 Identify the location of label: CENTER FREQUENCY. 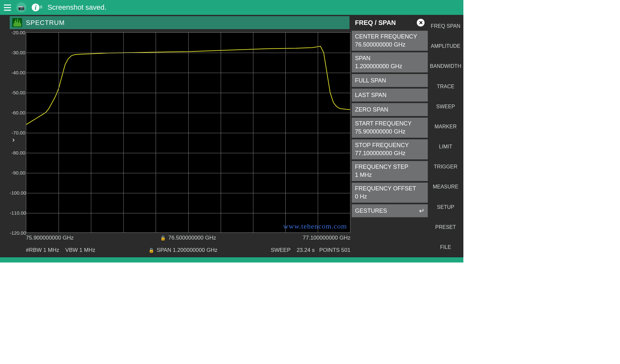
(390, 37).